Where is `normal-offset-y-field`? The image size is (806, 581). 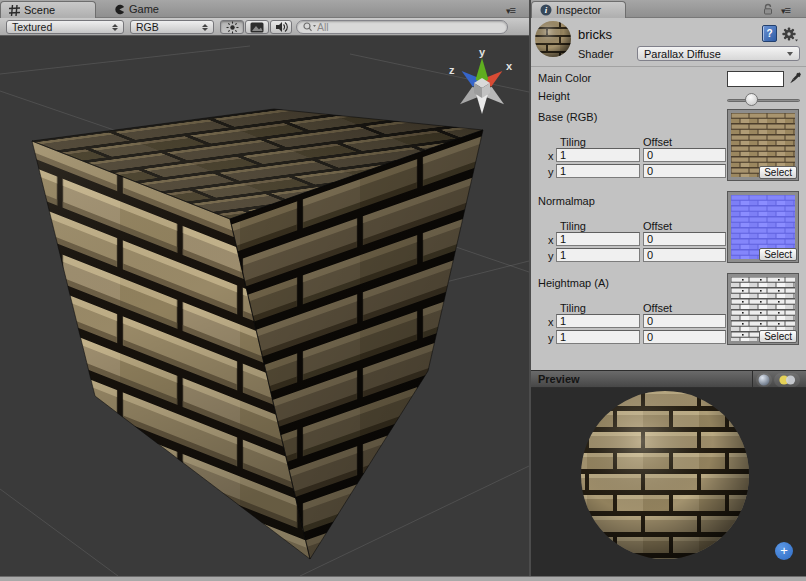 normal-offset-y-field is located at coordinates (684, 255).